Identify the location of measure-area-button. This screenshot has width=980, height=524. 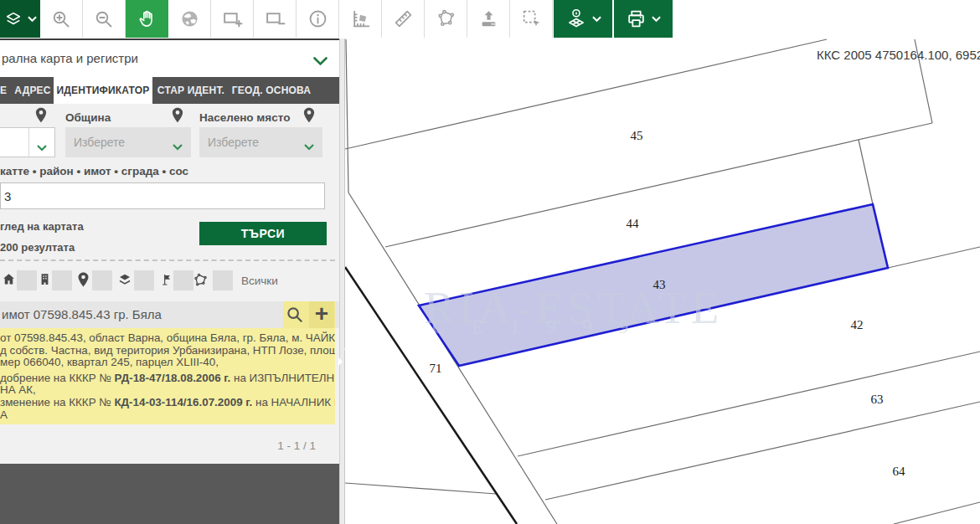
(360, 18).